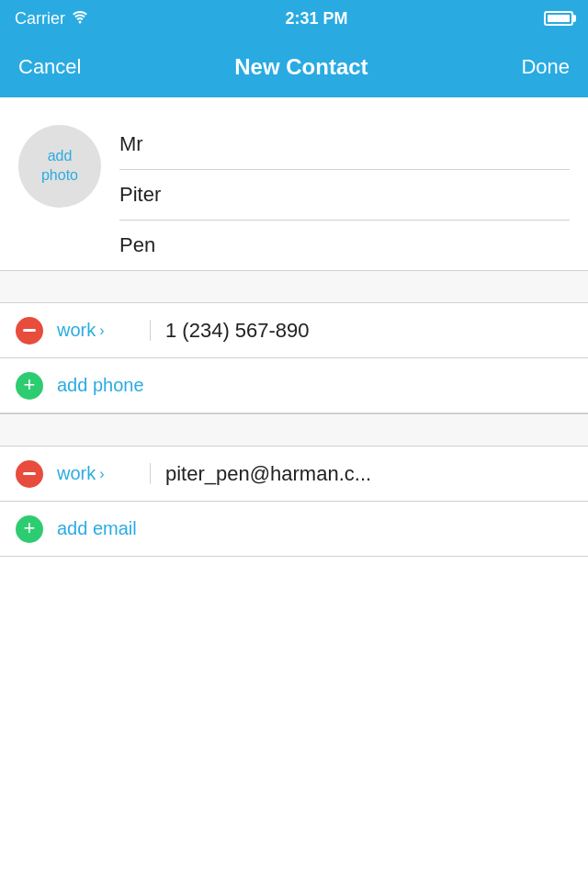 The height and width of the screenshot is (882, 588). What do you see at coordinates (29, 529) in the screenshot?
I see `add-email-icon` at bounding box center [29, 529].